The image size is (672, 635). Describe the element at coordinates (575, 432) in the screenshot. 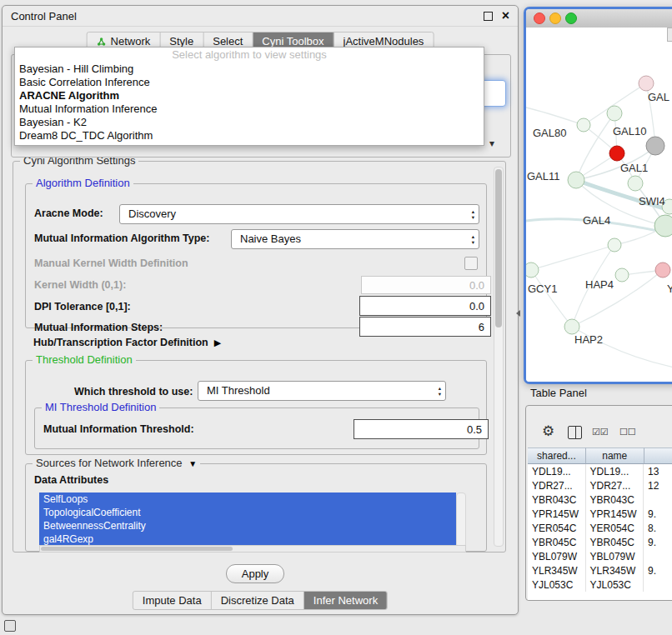

I see `columns-icon` at that location.